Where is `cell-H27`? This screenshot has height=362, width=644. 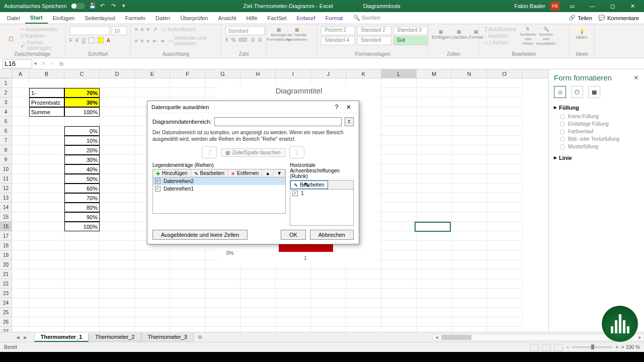
cell-H27 is located at coordinates (258, 329).